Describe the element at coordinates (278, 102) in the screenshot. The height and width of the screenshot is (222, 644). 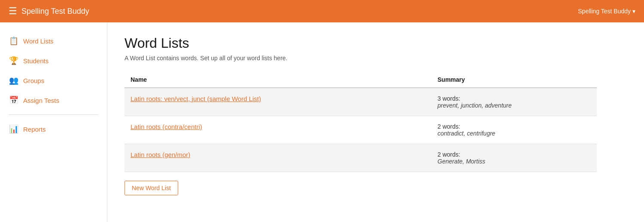
I see `table-cell-name: Latin roots: ven/vect, junct (sample Wor…` at that location.